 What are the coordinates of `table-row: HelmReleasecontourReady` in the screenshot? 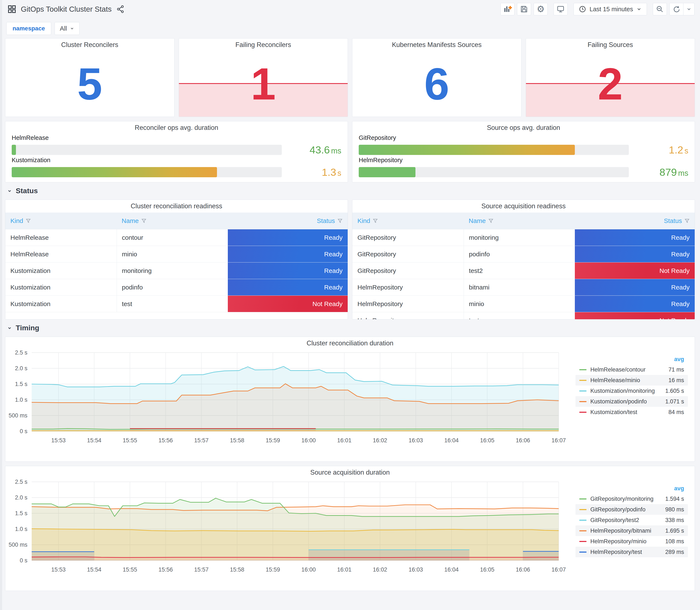 It's located at (177, 238).